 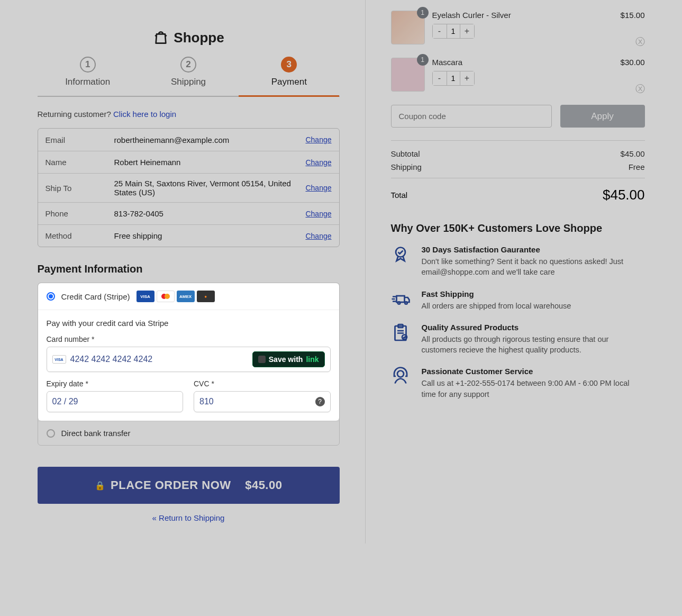 What do you see at coordinates (518, 153) in the screenshot?
I see `subtotal-row: Subtotal $45.00` at bounding box center [518, 153].